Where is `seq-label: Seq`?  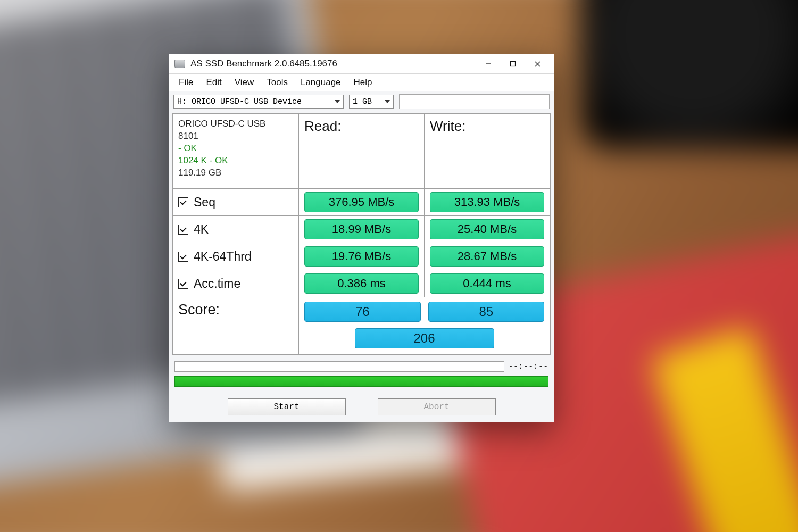
seq-label: Seq is located at coordinates (204, 202).